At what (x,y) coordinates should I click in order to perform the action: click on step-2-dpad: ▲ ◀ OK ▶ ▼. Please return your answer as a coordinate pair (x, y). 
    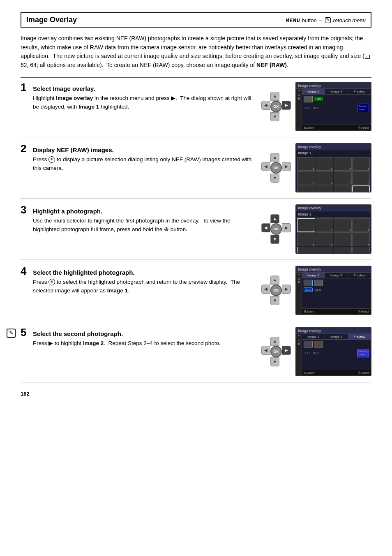
    Looking at the image, I should click on (276, 168).